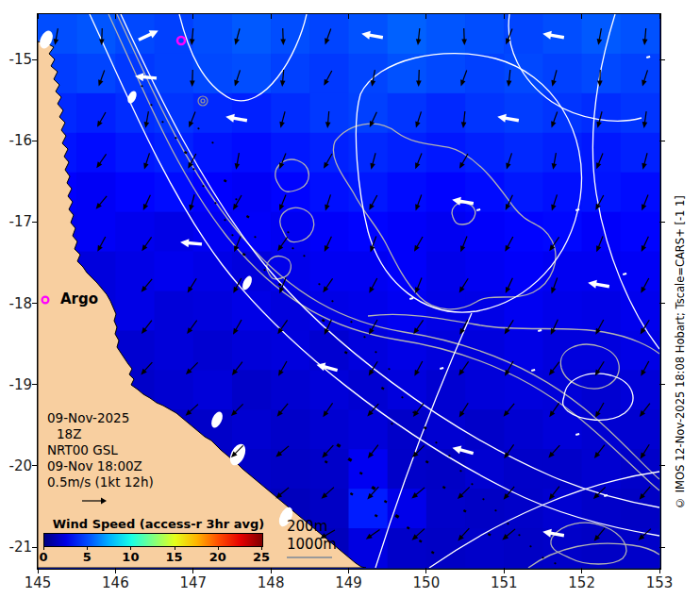  I want to click on wind-speed-colorbar: Wind Speed (access-r 3hr avg) 0510152025, so click(158, 540).